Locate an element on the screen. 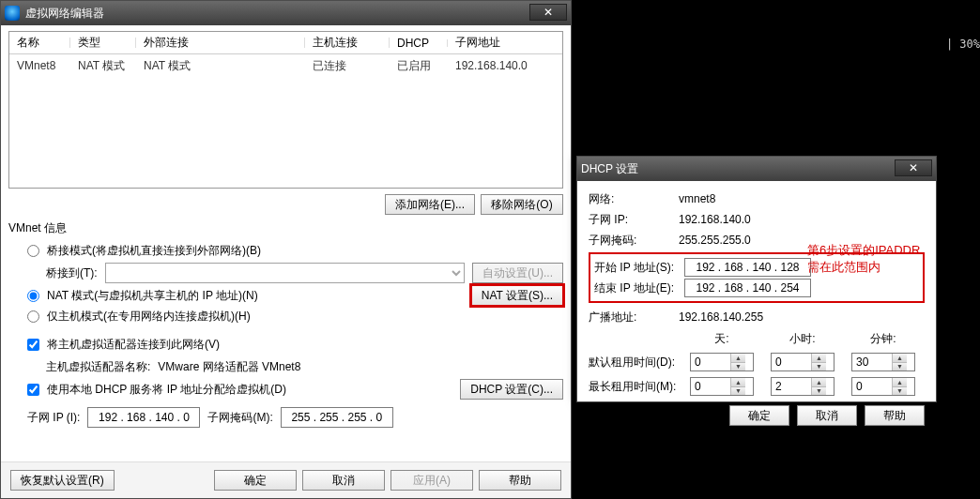 This screenshot has width=980, height=499. col-dhcp: DHCP is located at coordinates (419, 43).